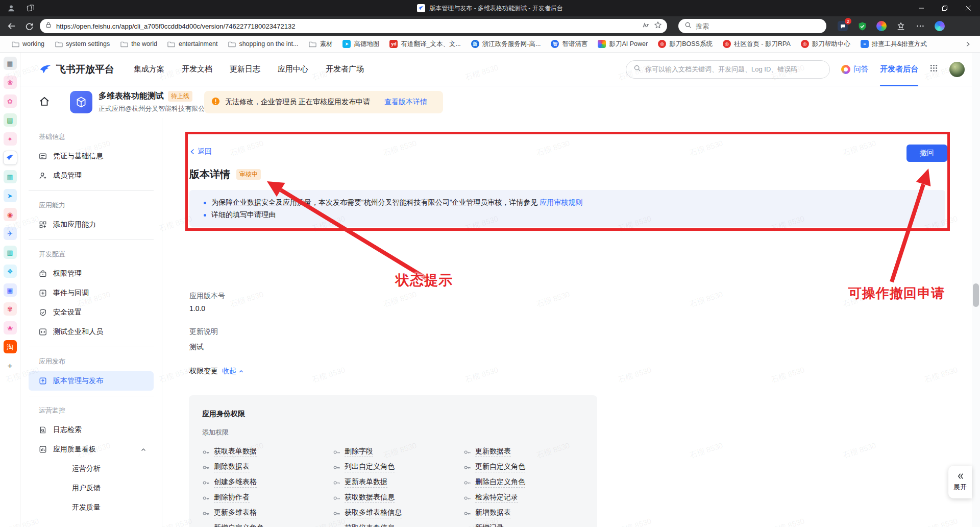  I want to click on sidebar-section-label: 运营监控, so click(91, 411).